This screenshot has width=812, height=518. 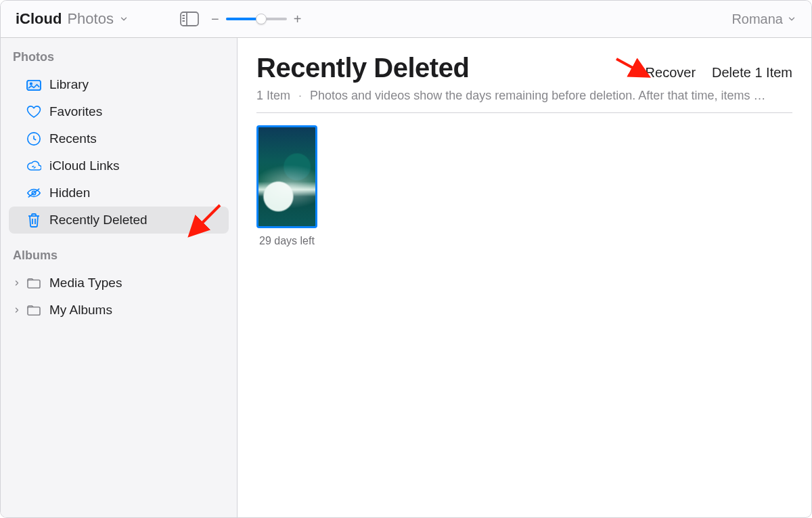 What do you see at coordinates (524, 101) in the screenshot?
I see `page-subheading: 1 Item · Photos and videos show the days…` at bounding box center [524, 101].